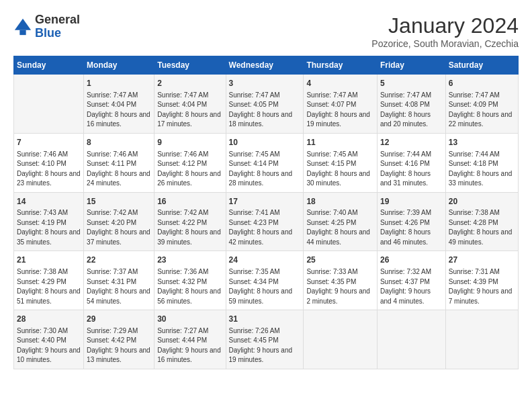  What do you see at coordinates (266, 281) in the screenshot?
I see `calendar-week-4: 21Sunrise: 7:38 AM Sunset: 4:29 PM Dayli…` at bounding box center [266, 281].